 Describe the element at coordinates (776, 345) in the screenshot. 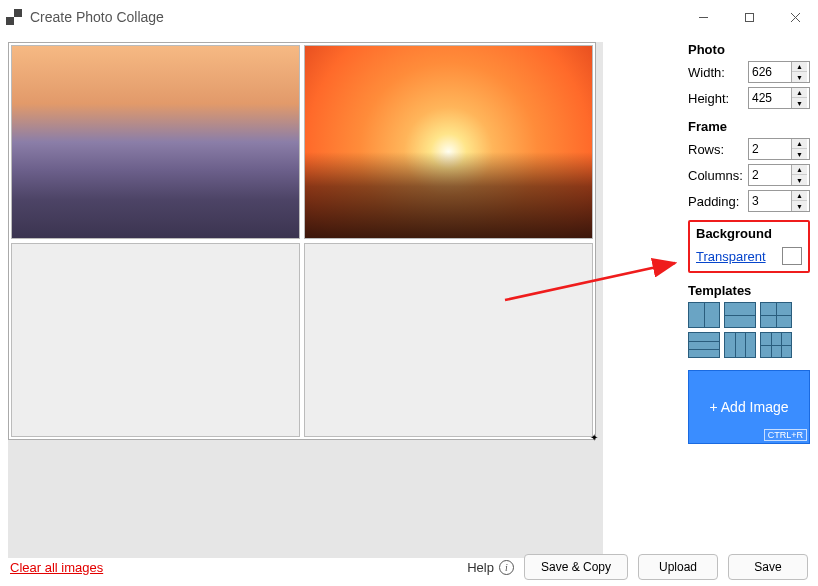

I see `template-2x3` at that location.